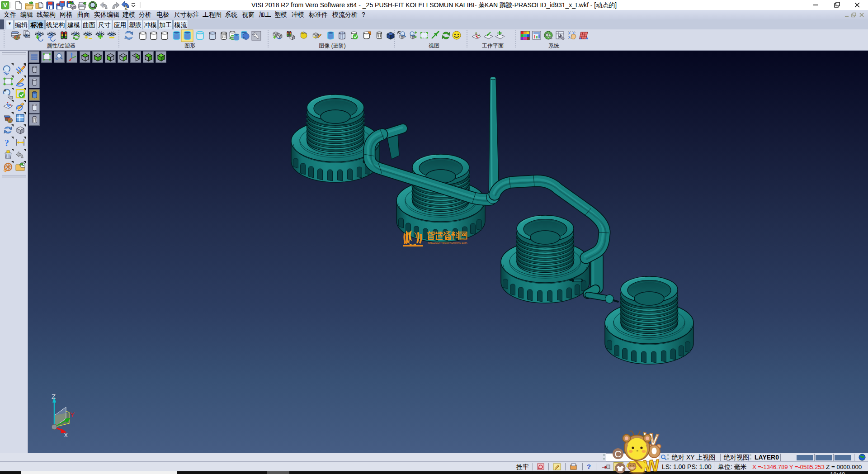 Image resolution: width=868 pixels, height=474 pixels. I want to click on svg-text: x, so click(66, 434).